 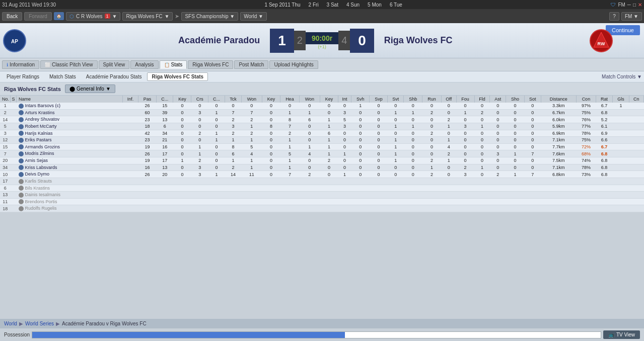 I want to click on table-row: 17Karlis Strauts, so click(x=322, y=181).